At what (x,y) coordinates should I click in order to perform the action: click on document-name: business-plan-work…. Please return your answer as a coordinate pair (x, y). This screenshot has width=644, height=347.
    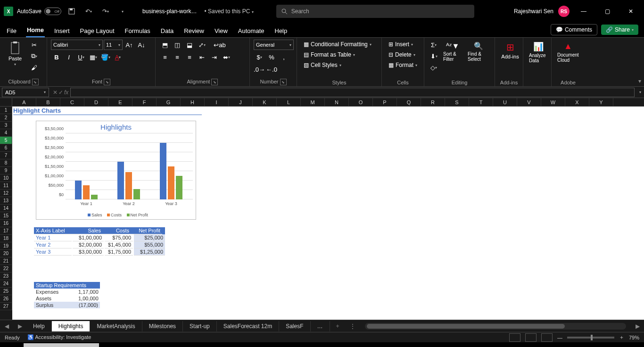
    Looking at the image, I should click on (170, 11).